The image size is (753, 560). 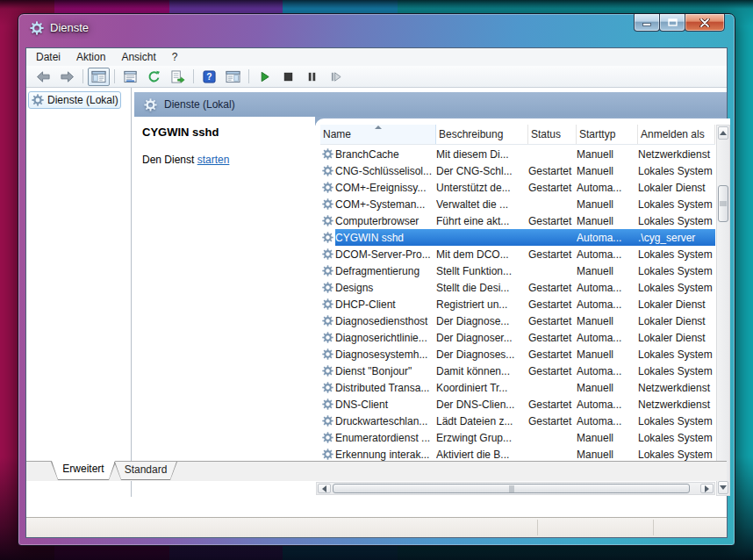 I want to click on pause-service-button, so click(x=312, y=77).